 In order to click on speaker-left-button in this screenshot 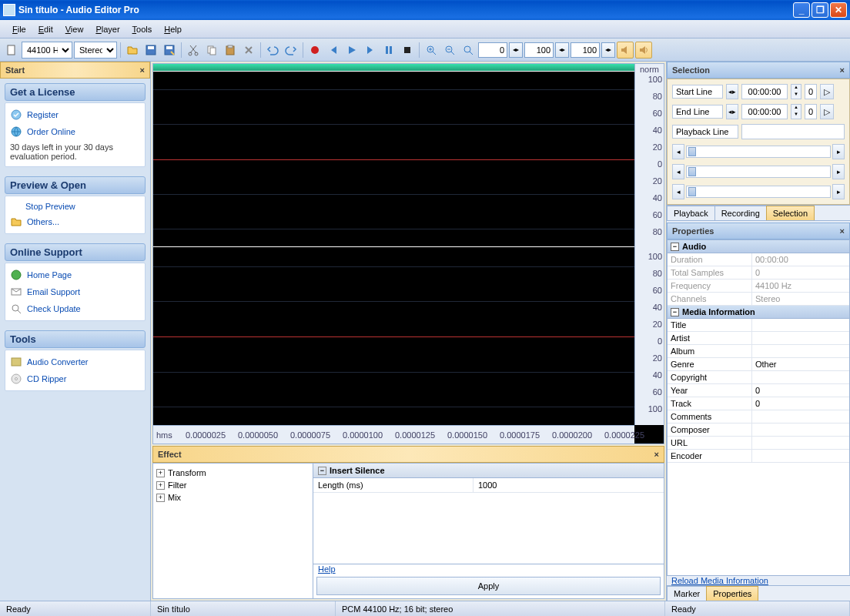, I will do `click(625, 50)`.